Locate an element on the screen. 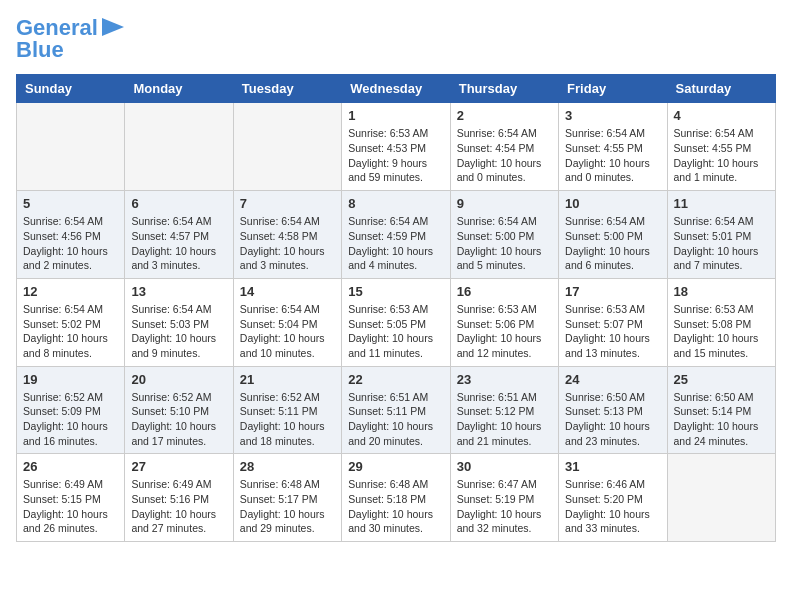  calendar-day-cell: 21Sunrise: 6:52 AMSunset: 5:11 PMDayligh… is located at coordinates (287, 410).